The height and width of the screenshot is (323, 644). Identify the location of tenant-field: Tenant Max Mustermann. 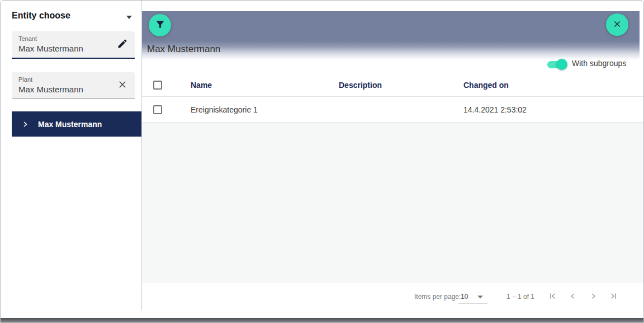
(73, 45).